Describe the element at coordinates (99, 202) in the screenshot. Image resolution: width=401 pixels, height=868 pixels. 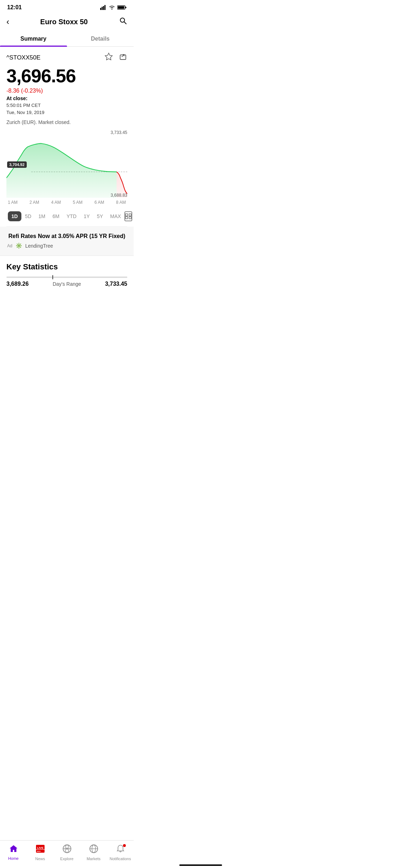
I see `time-6am: 6 AM` at that location.